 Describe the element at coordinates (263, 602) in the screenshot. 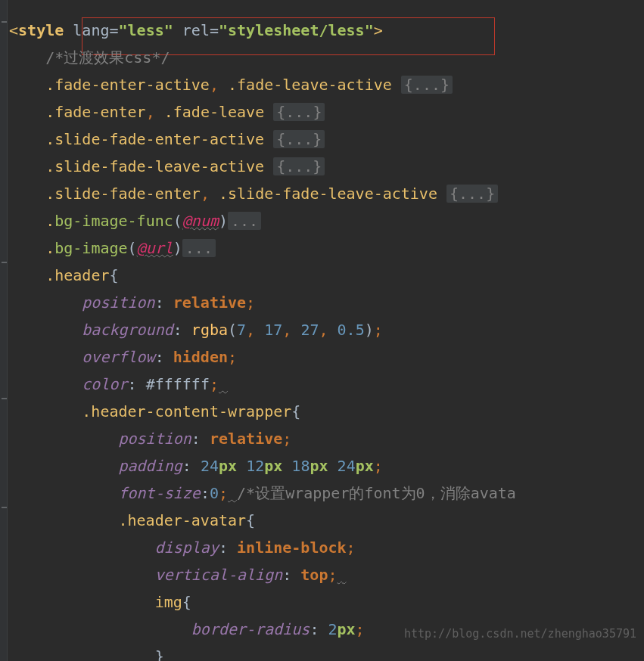

I see `code-line: img{` at that location.